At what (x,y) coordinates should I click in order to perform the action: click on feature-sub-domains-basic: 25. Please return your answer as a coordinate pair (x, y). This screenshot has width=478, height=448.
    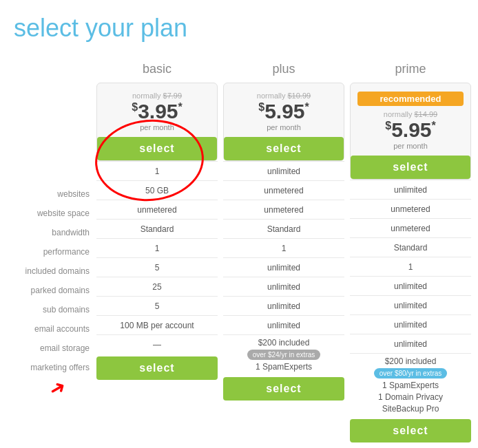
    Looking at the image, I should click on (157, 286).